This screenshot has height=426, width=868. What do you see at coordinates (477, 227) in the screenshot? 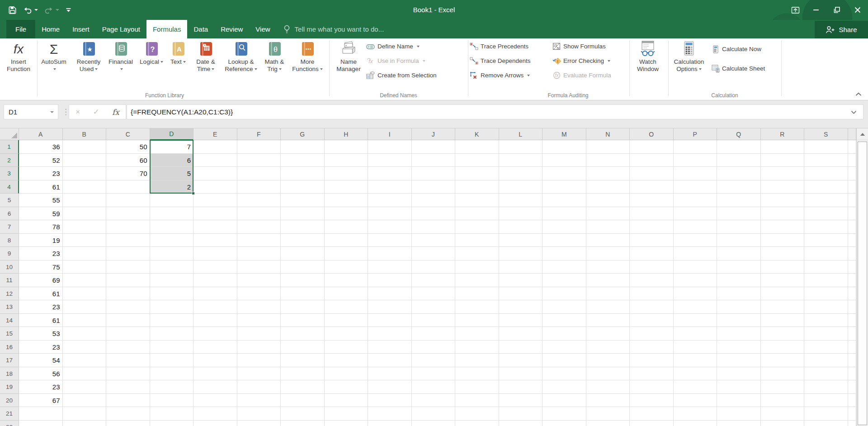
I see `cell-K7` at bounding box center [477, 227].